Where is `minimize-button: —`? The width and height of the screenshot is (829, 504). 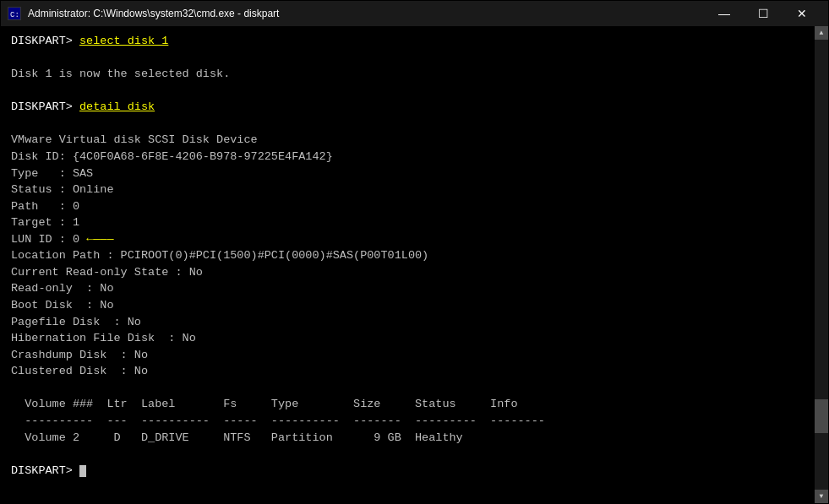 minimize-button: — is located at coordinates (724, 14).